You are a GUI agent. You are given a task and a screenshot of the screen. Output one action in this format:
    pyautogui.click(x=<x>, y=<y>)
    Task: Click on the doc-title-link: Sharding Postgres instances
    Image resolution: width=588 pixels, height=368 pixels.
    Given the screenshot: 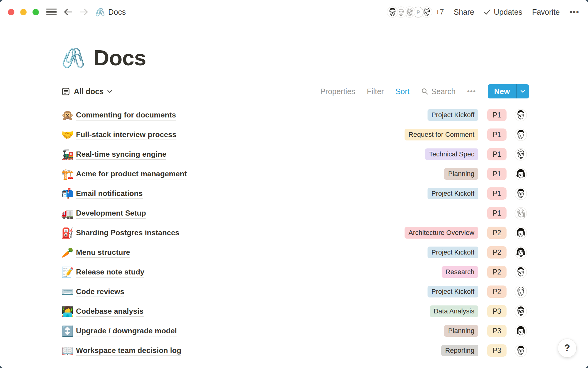 What is the action you would take?
    pyautogui.click(x=240, y=233)
    